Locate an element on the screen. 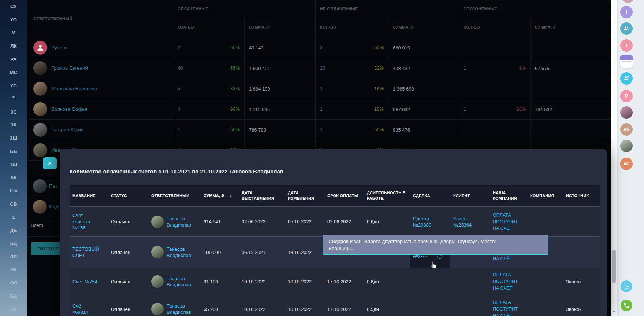  column-header-4: ДАТА ВЫСТАВЛЕНИЯ is located at coordinates (262, 196).